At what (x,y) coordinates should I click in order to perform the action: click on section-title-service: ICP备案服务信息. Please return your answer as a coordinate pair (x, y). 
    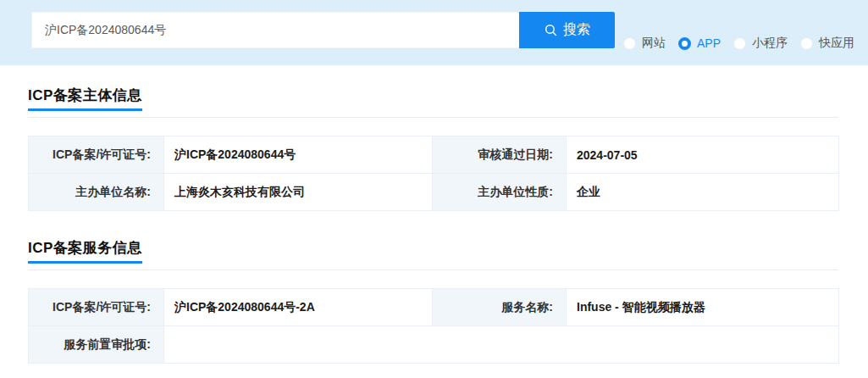
    Looking at the image, I should click on (85, 252).